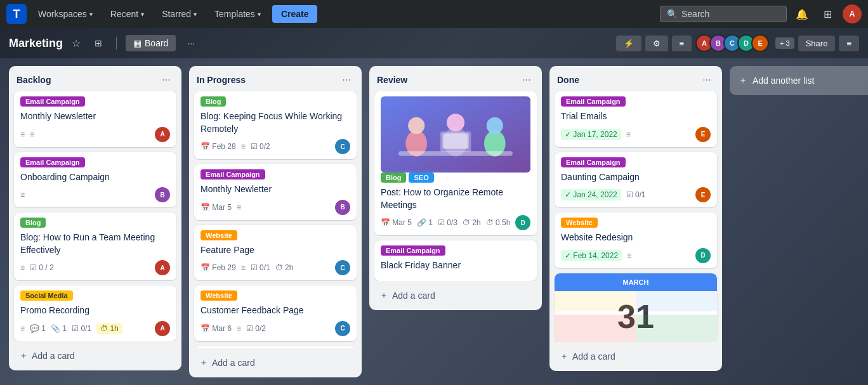 The height and width of the screenshot is (385, 868). Describe the element at coordinates (151, 43) in the screenshot. I see `board-view-button: ▦ Board` at that location.